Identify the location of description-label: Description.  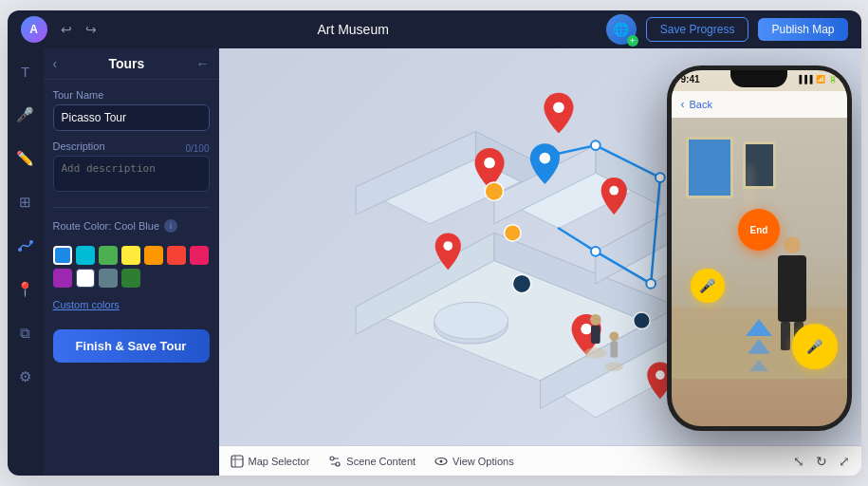
(80, 146).